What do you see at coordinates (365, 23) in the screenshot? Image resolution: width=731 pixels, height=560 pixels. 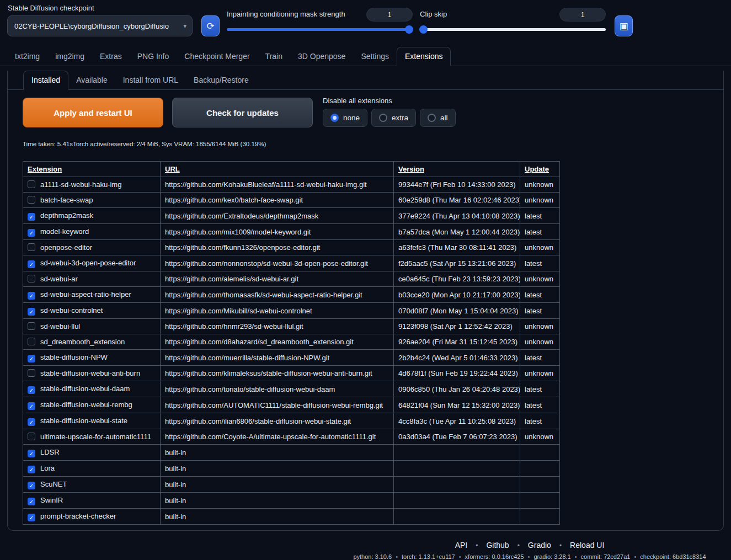 I see `quicksettings-bar: Stable Diffusion checkpoint 02CYB-PEOPLE…` at bounding box center [365, 23].